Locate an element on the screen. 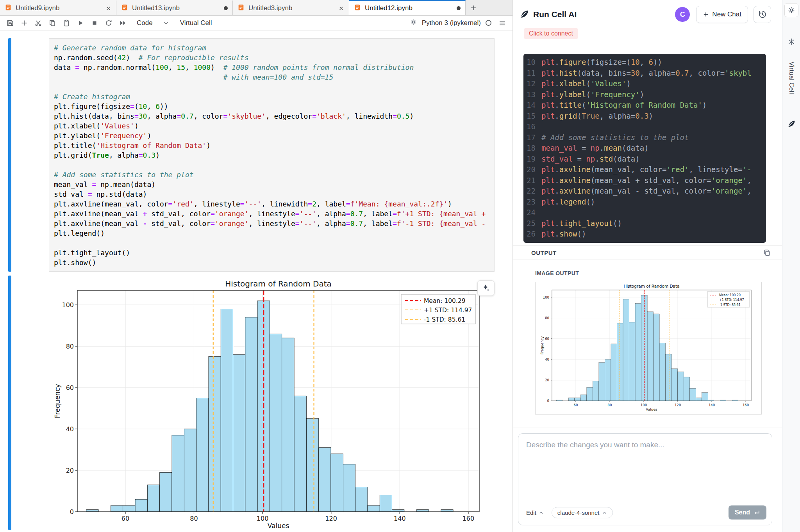 The image size is (800, 532). tab-untitled3: Untitled3.ipynb is located at coordinates (291, 8).